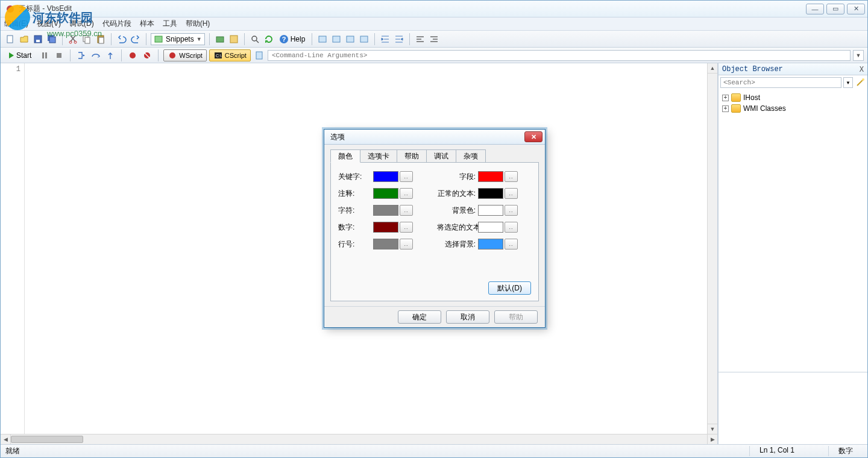 Image resolution: width=868 pixels, height=458 pixels. I want to click on menu-samples: 样本, so click(147, 24).